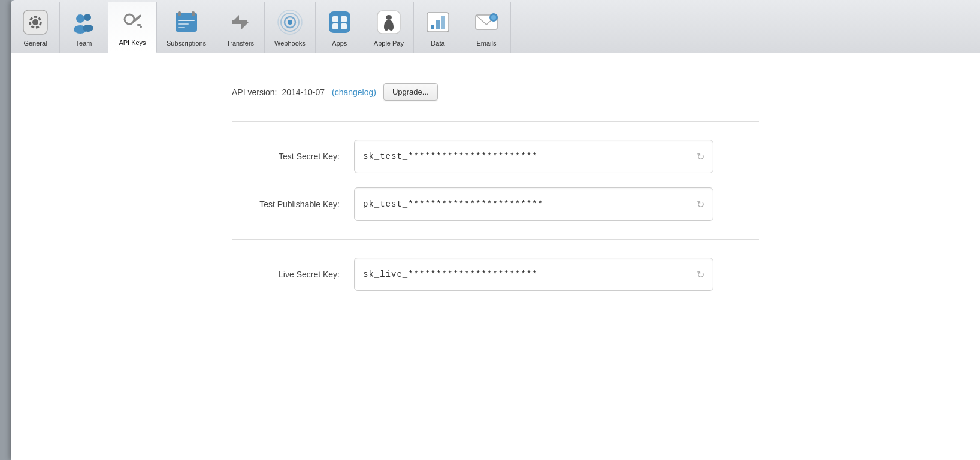 This screenshot has height=460, width=980. I want to click on tab-emails-label: Emails, so click(486, 43).